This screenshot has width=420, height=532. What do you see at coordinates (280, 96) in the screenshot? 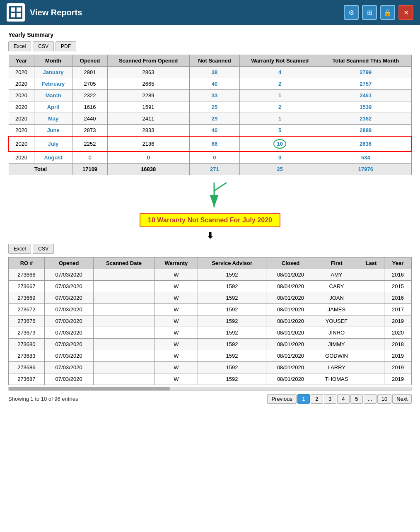
I see `cell-warranty-not-scanned: 1` at bounding box center [280, 96].